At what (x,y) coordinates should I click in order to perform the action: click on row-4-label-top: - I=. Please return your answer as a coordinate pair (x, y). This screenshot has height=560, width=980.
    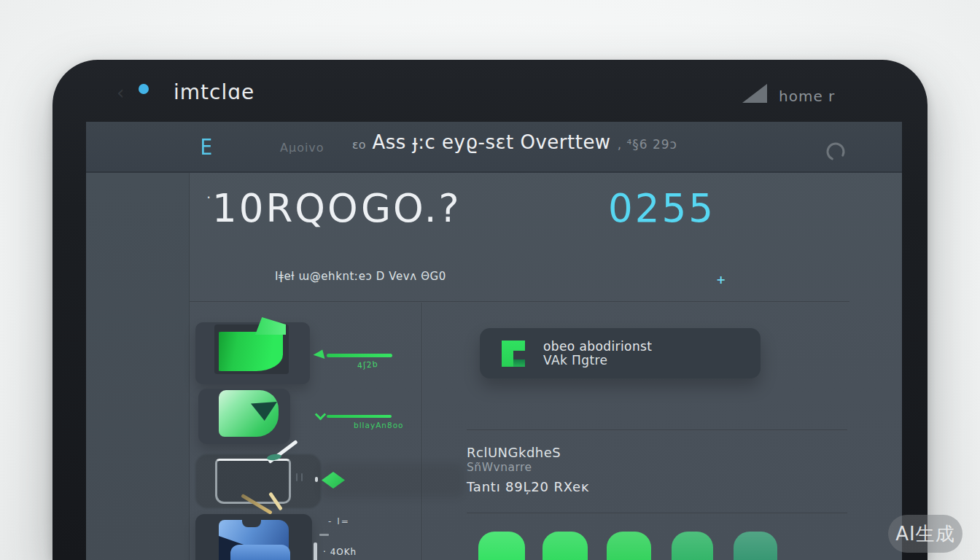
    Looking at the image, I should click on (339, 521).